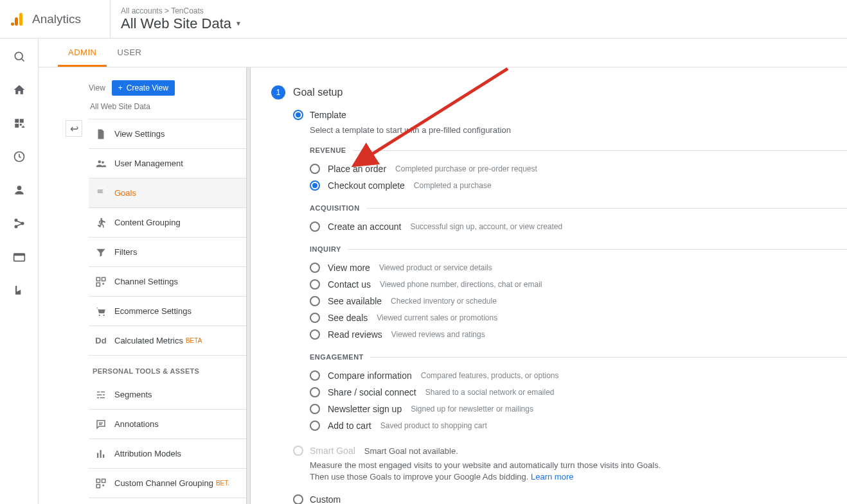  What do you see at coordinates (194, 340) in the screenshot?
I see `beta-badge: BETA` at bounding box center [194, 340].